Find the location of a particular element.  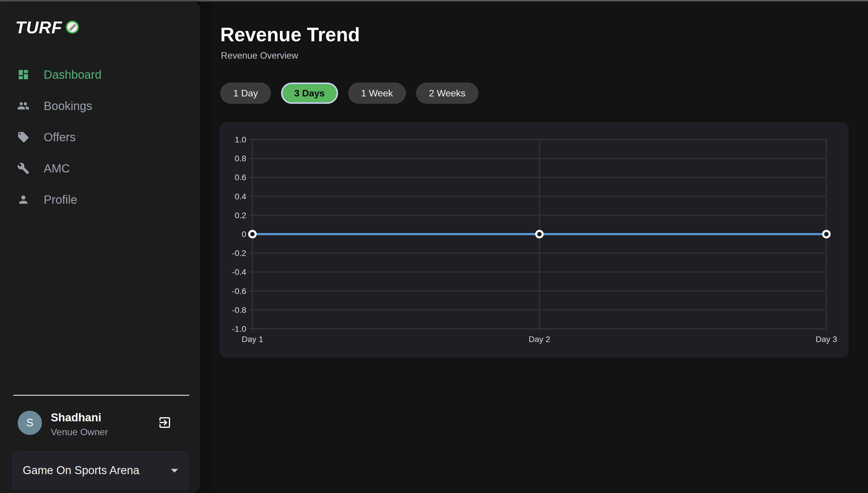

svg-text: Day 3 is located at coordinates (826, 339).